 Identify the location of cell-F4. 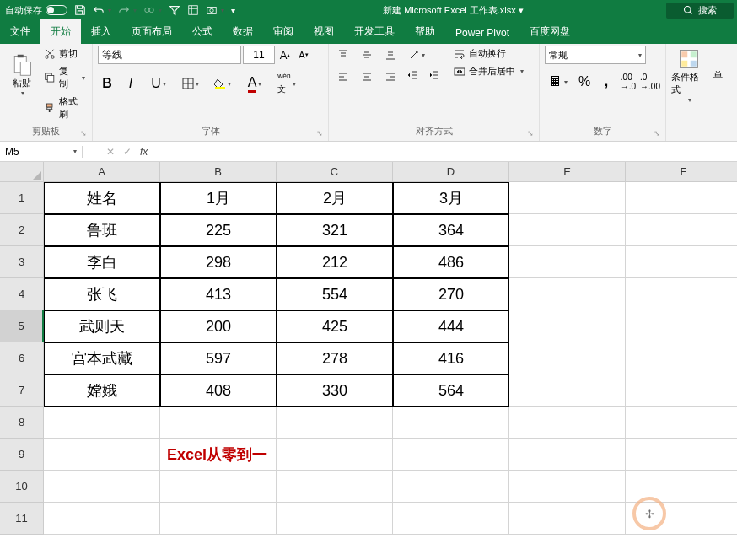
(681, 294).